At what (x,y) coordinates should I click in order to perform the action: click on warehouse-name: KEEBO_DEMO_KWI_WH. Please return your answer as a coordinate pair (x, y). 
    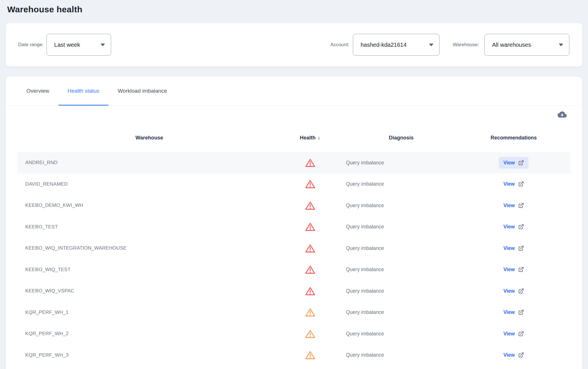
    Looking at the image, I should click on (149, 205).